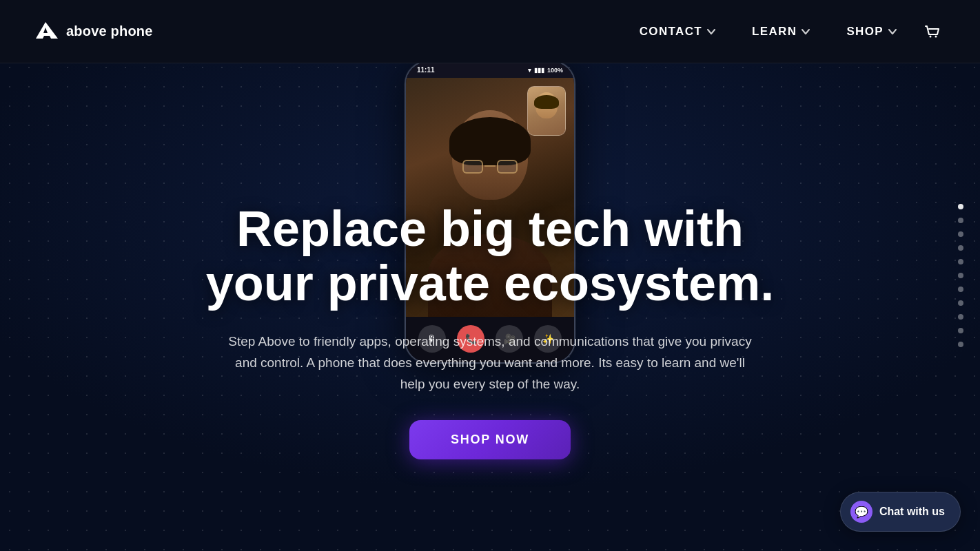 The height and width of the screenshot is (551, 980). Describe the element at coordinates (110, 32) in the screenshot. I see `brand-name: above phone` at that location.